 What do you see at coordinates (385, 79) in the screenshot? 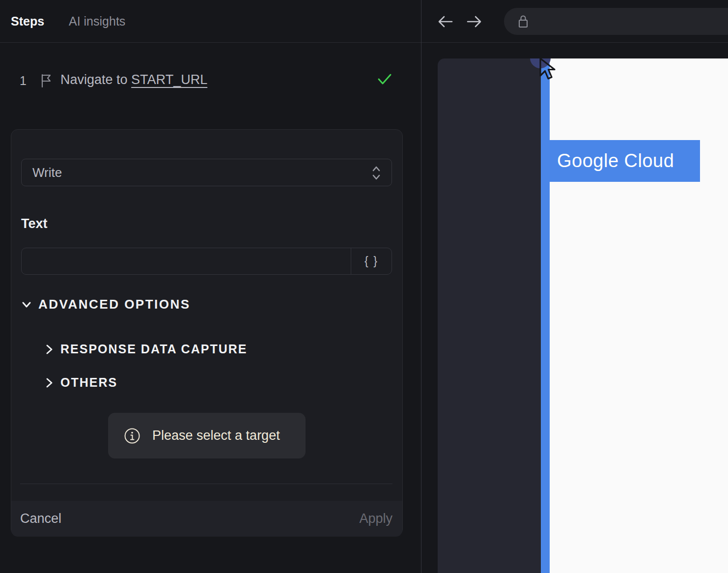
I see `check-icon` at bounding box center [385, 79].